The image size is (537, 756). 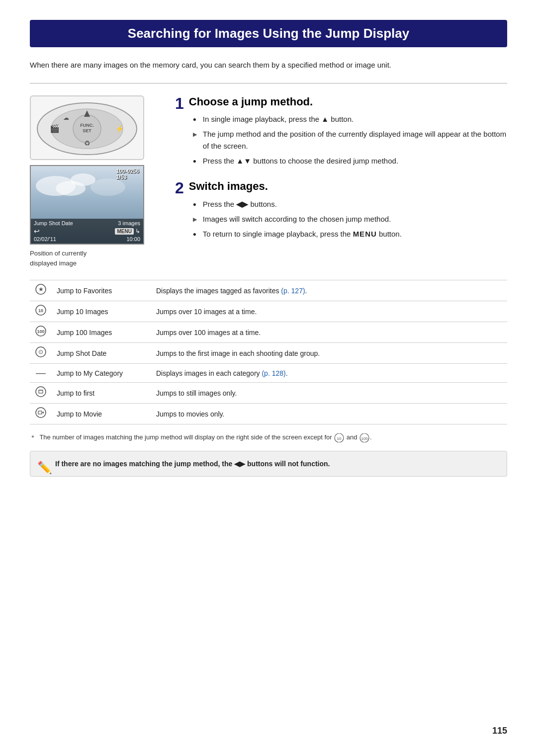 What do you see at coordinates (41, 414) in the screenshot?
I see `icon-movie` at bounding box center [41, 414].